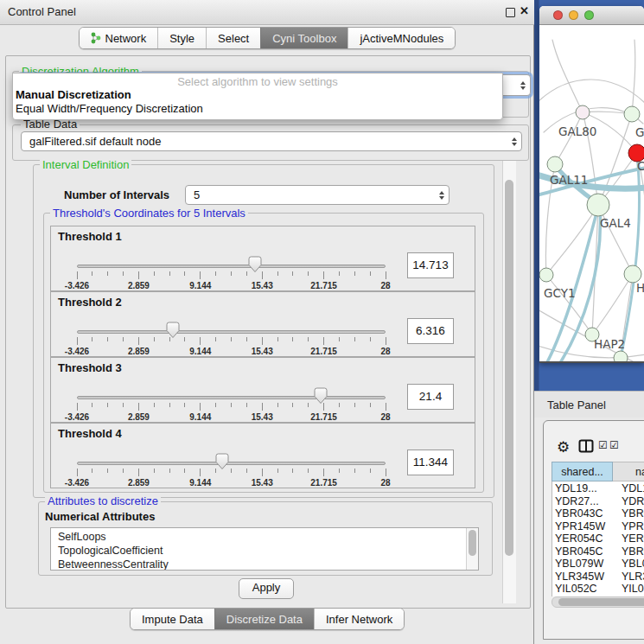 The width and height of the screenshot is (644, 644). Describe the element at coordinates (109, 109) in the screenshot. I see `popup-item-equal-width: Equal Width/Frequency Discretization` at that location.